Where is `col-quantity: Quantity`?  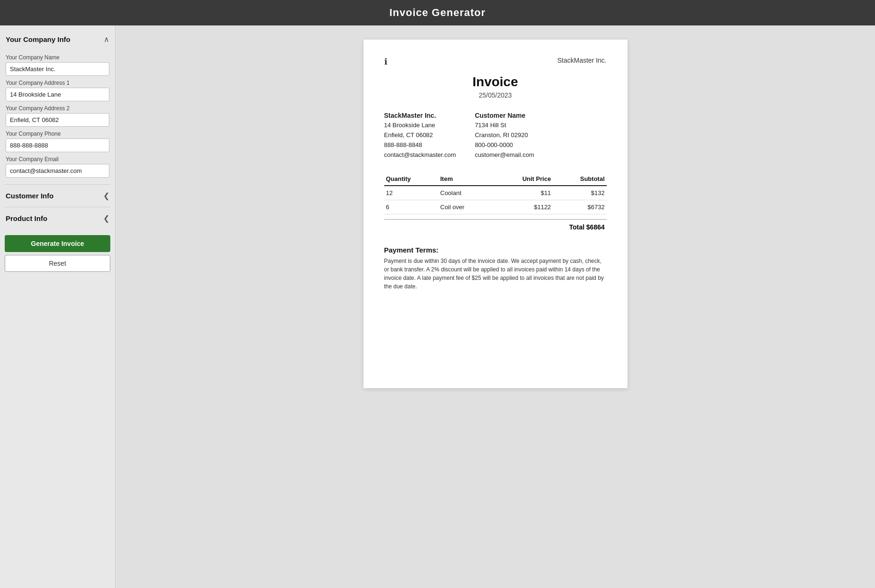
col-quantity: Quantity is located at coordinates (411, 179).